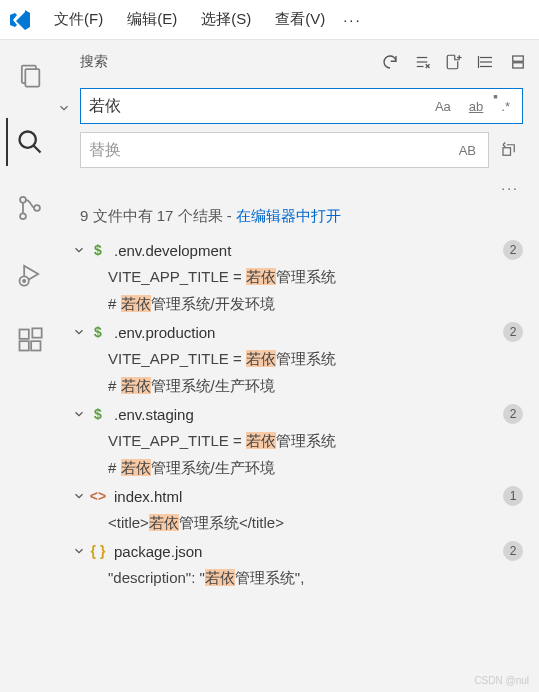 Image resolution: width=539 pixels, height=692 pixels. Describe the element at coordinates (518, 62) in the screenshot. I see `expand-icon` at that location.